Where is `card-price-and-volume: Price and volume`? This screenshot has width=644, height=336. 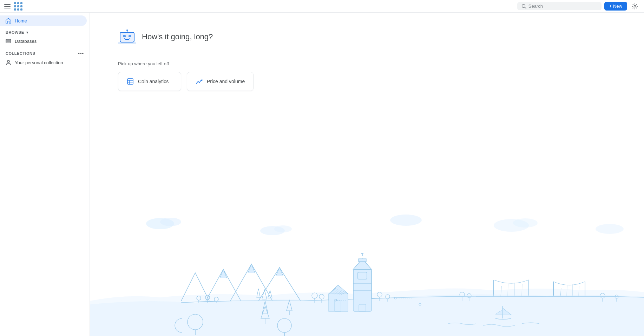
card-price-and-volume: Price and volume is located at coordinates (220, 81).